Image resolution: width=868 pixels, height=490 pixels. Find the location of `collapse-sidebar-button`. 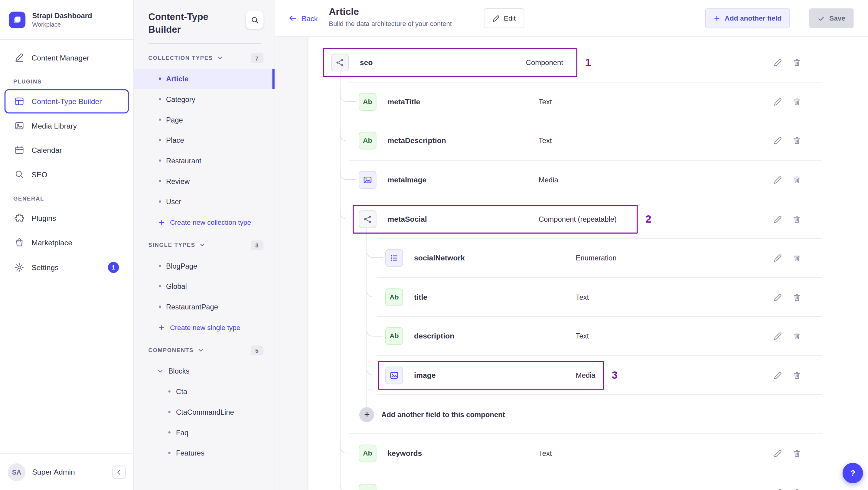

collapse-sidebar-button is located at coordinates (119, 472).